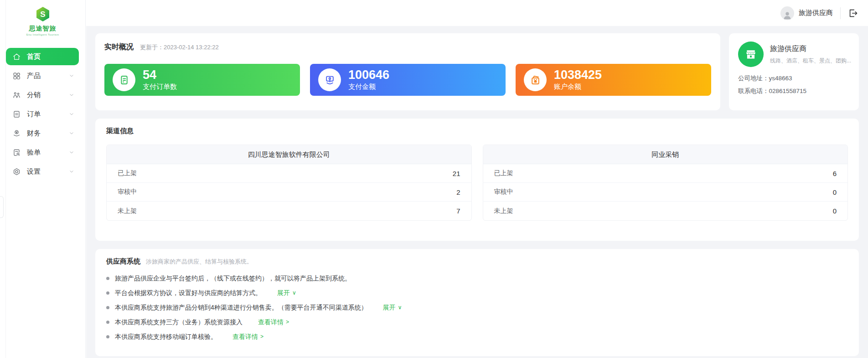 The height and width of the screenshot is (358, 868). What do you see at coordinates (43, 18) in the screenshot?
I see `logo: S 思途智旅 Situ Intelligent Tourism` at bounding box center [43, 18].